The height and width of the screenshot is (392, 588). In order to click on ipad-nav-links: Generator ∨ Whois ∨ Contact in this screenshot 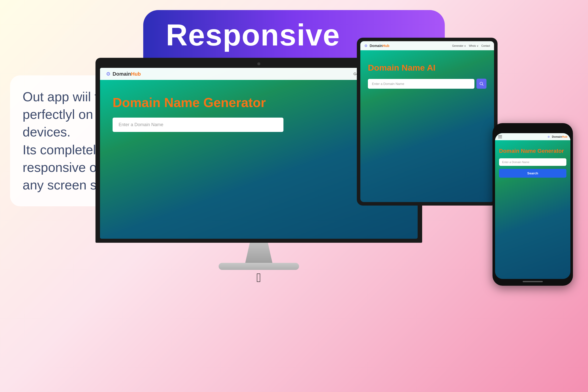, I will do `click(471, 46)`.